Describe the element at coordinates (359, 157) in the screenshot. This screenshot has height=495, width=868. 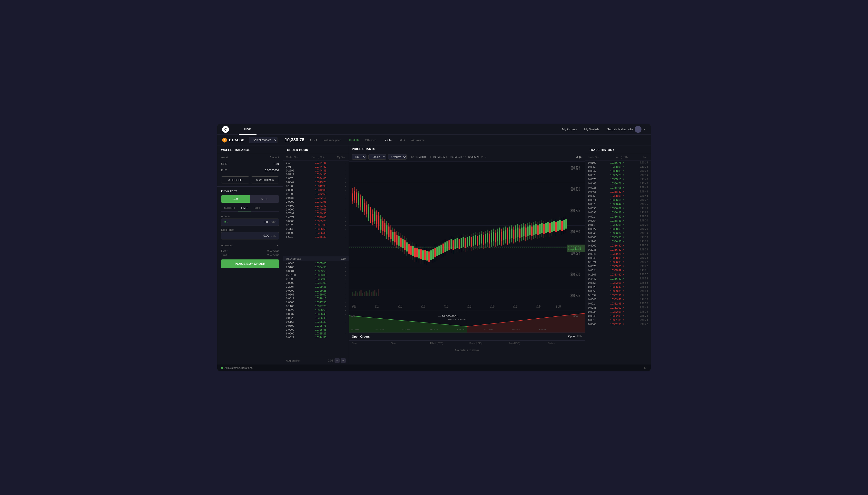
I see `timeframe-selector: 5m 1m 15m 1h 1d` at that location.